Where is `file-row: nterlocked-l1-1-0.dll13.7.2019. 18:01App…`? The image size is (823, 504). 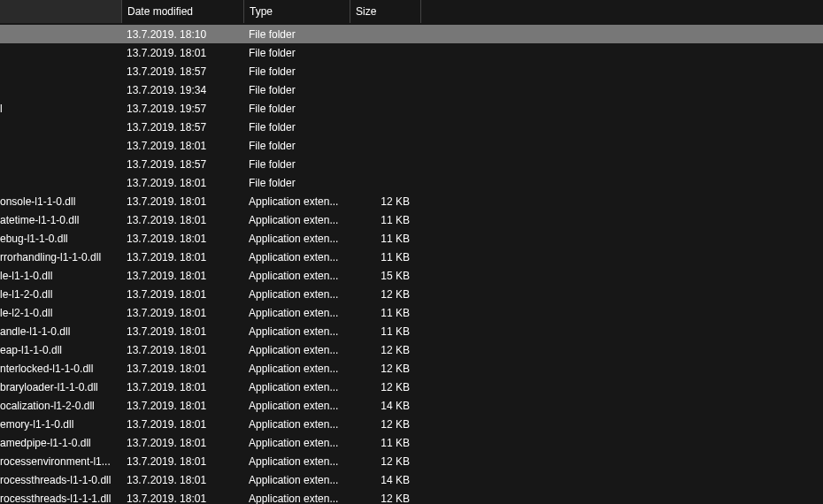
file-row: nterlocked-l1-1-0.dll13.7.2019. 18:01App… is located at coordinates (412, 368).